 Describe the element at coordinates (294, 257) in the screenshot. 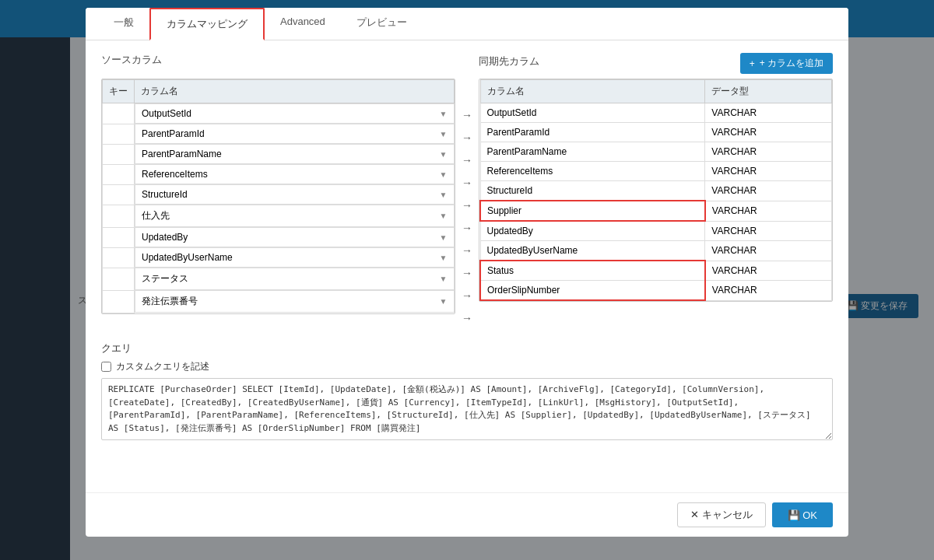

I see `source-name-cell: UpdatedByUserName▼` at that location.